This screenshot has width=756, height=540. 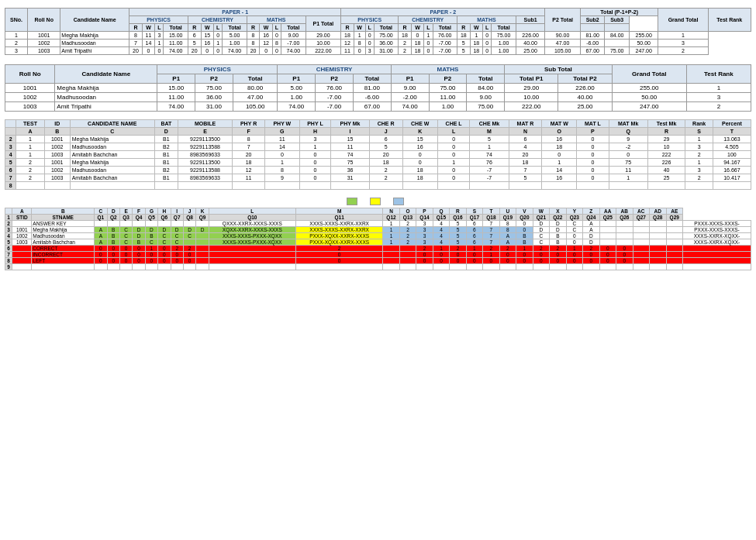 I want to click on r2-name: Candidate Name, so click(x=106, y=74).